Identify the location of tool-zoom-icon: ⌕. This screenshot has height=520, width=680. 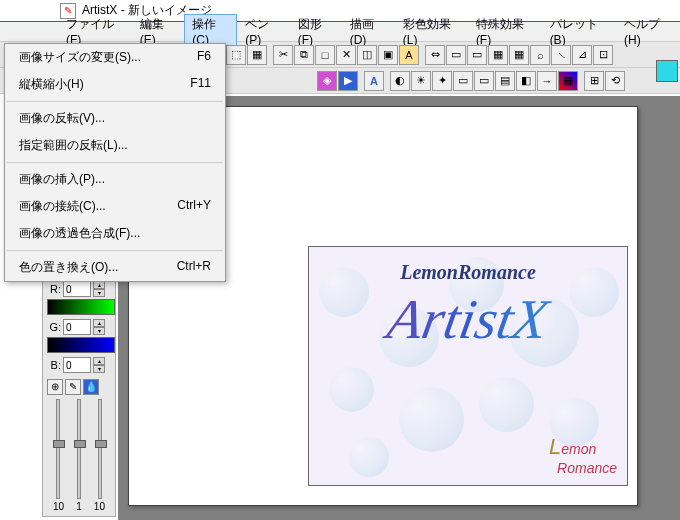
(540, 55).